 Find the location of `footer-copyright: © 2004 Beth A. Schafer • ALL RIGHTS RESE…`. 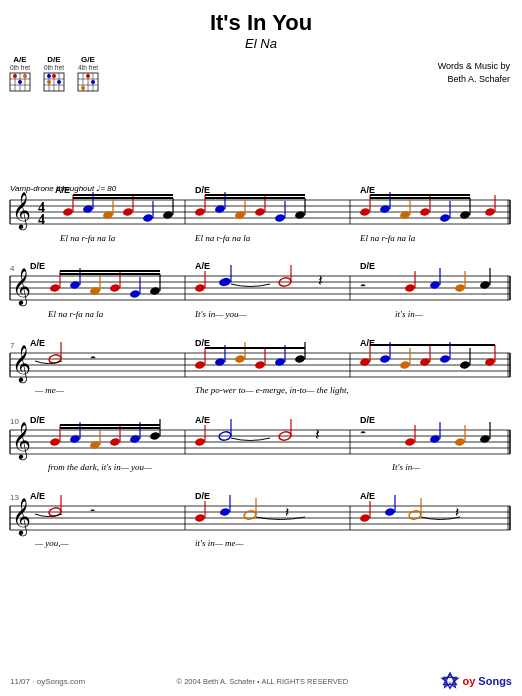

footer-copyright: © 2004 Beth A. Schafer • ALL RIGHTS RESE… is located at coordinates (263, 682).